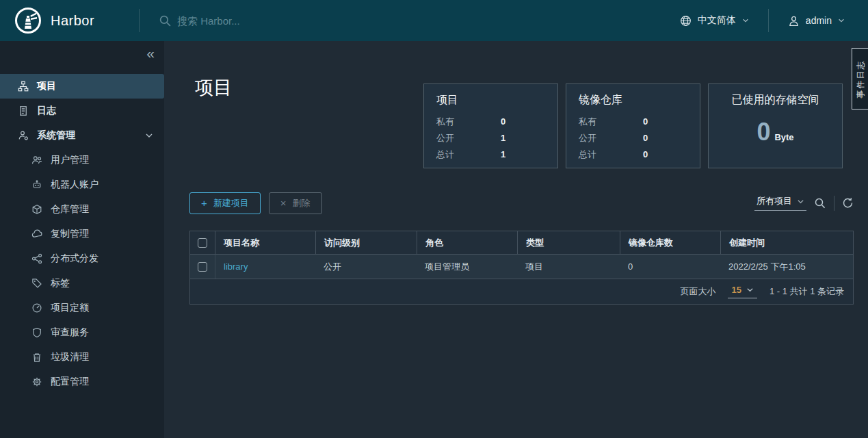 The height and width of the screenshot is (438, 868). Describe the element at coordinates (23, 136) in the screenshot. I see `administrator-icon` at that location.